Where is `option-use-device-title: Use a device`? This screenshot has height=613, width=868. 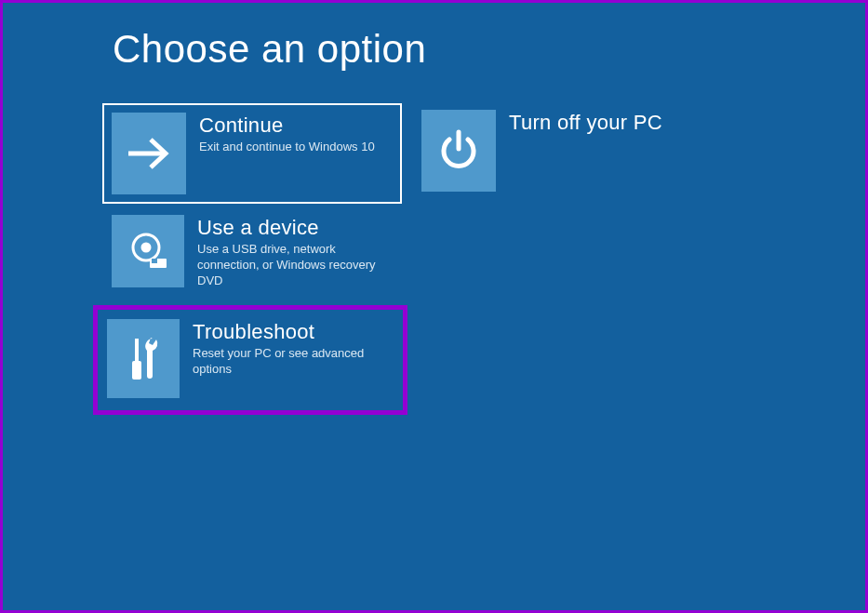 option-use-device-title: Use a device is located at coordinates (295, 228).